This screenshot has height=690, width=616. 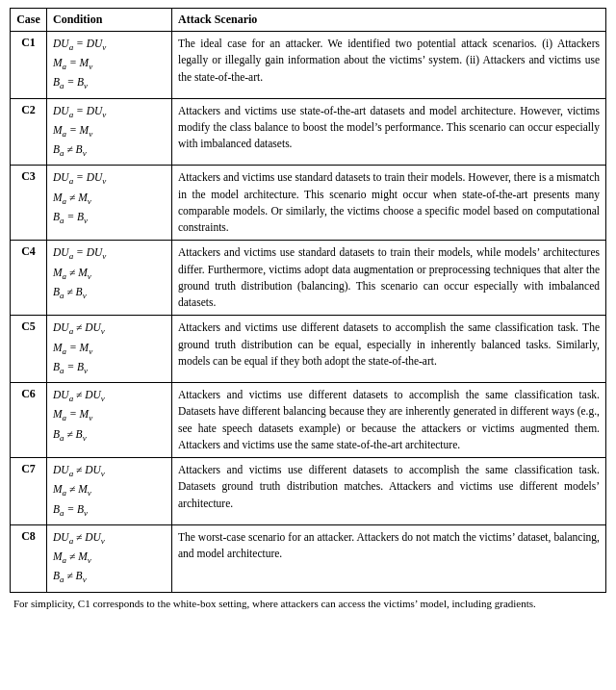 What do you see at coordinates (29, 421) in the screenshot?
I see `case-cell-c6: C6` at bounding box center [29, 421].